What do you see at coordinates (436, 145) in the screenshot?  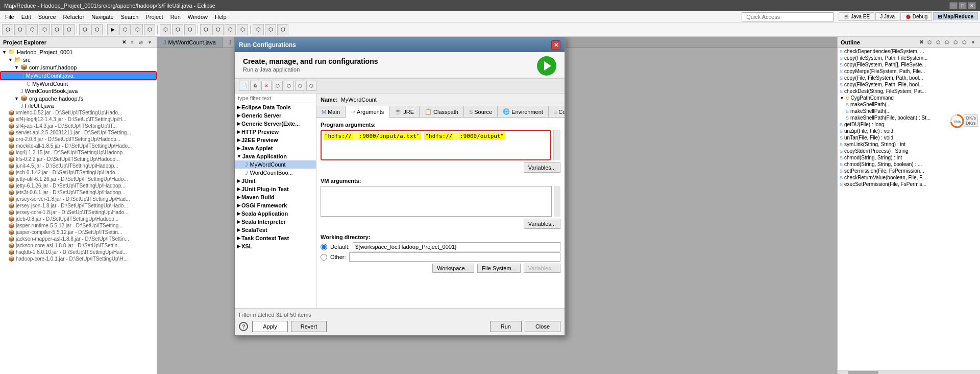 I see `program-args-area: "hdfs:// :9000/input/a.txt" "hdfs:// :90…` at bounding box center [436, 145].